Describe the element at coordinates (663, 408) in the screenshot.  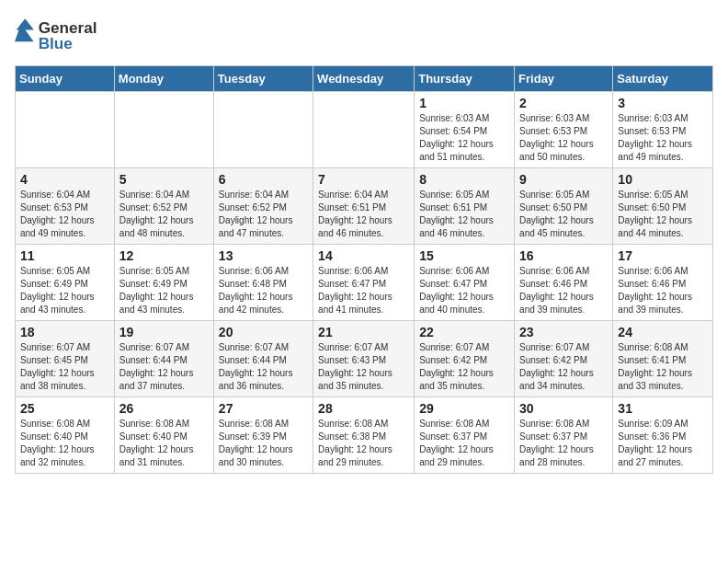
I see `day-number: 31` at that location.